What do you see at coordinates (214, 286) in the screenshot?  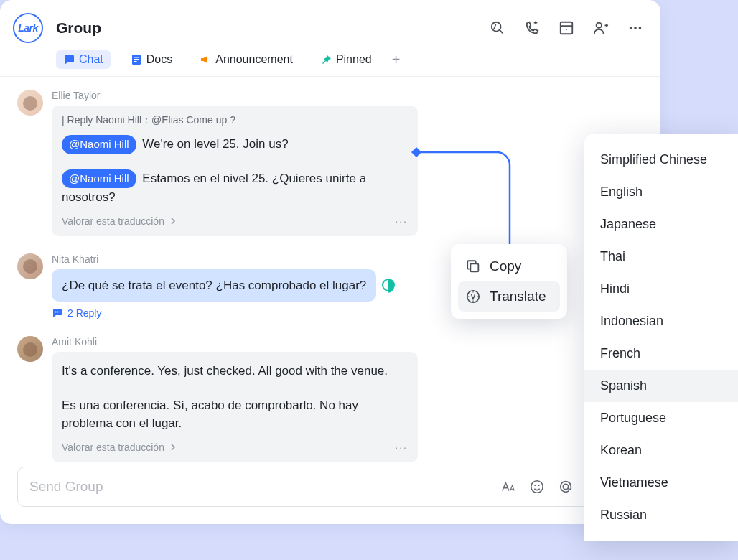 I see `message-bubble: ¿De qué se trata el evento? ¿Has comprob…` at bounding box center [214, 286].